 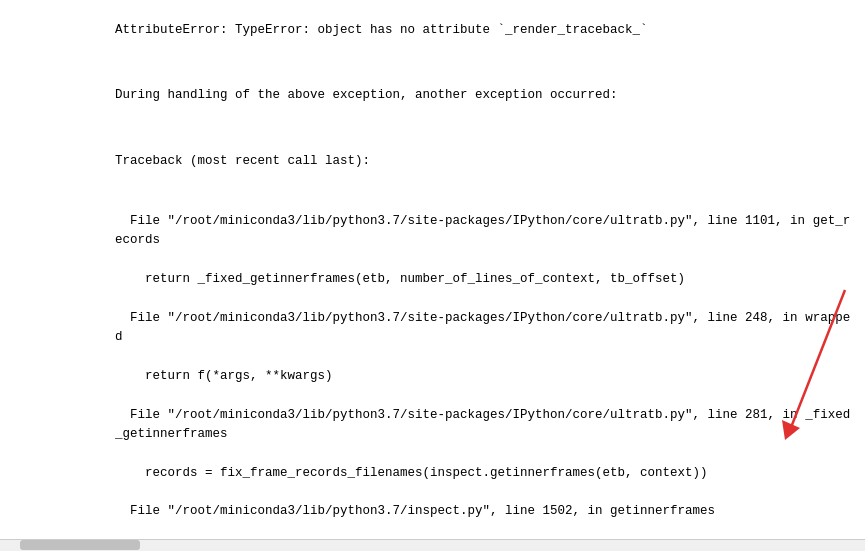 I want to click on scrollbar-thumb, so click(x=80, y=545).